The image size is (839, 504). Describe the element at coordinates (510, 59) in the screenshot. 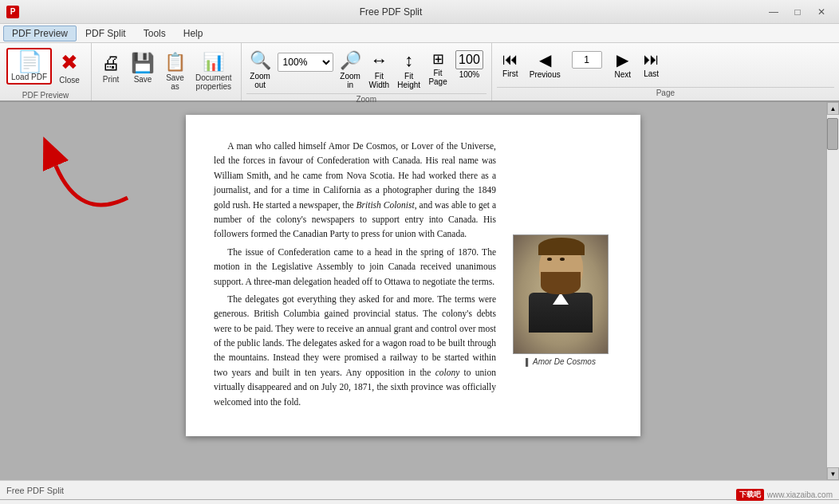

I see `first-icon: ⏮` at that location.